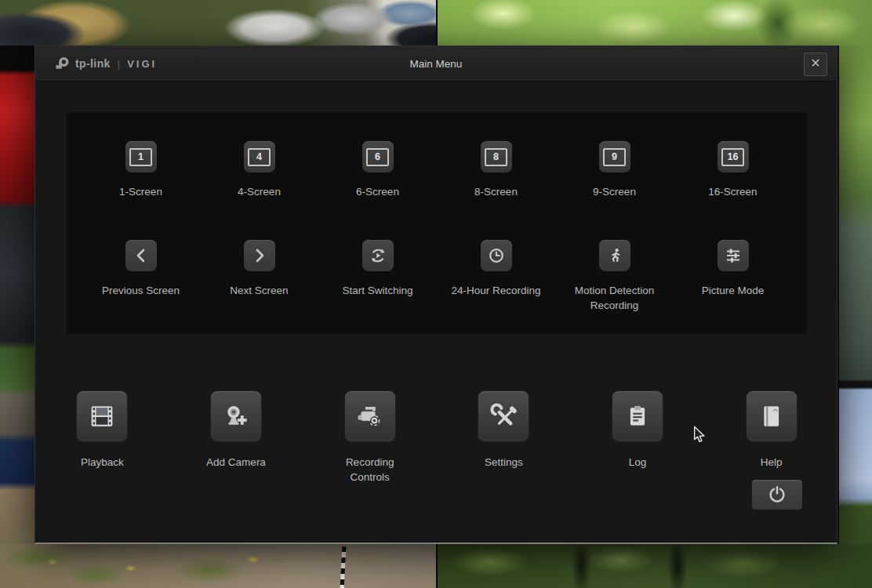 The image size is (872, 588). What do you see at coordinates (236, 463) in the screenshot?
I see `action-label: Add Camera` at bounding box center [236, 463].